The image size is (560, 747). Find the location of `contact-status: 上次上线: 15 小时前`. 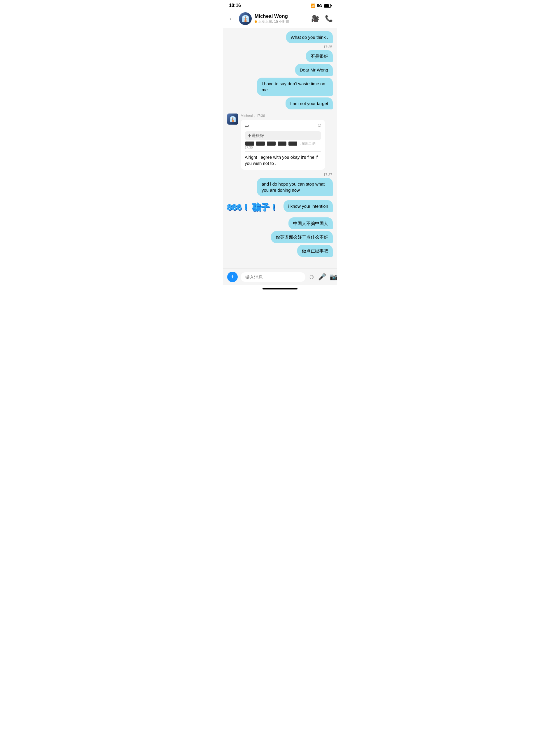

contact-status: 上次上线: 15 小时前 is located at coordinates (282, 22).